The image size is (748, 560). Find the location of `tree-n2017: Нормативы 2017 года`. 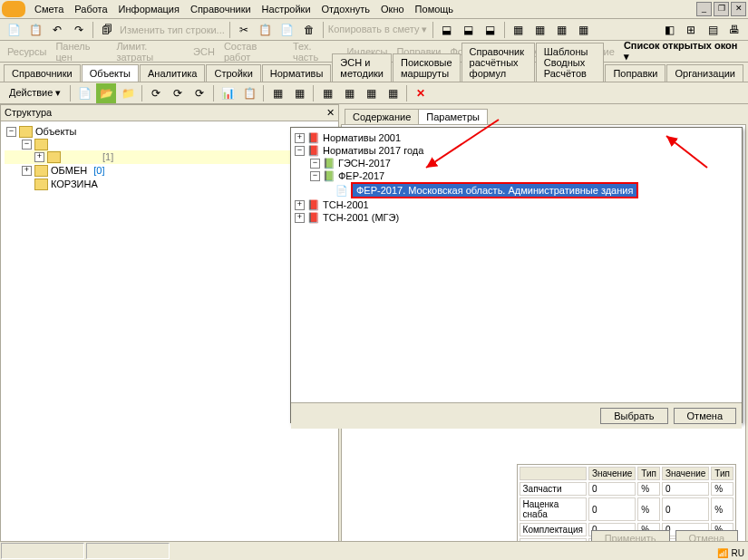

tree-n2017: Нормативы 2017 года is located at coordinates (374, 150).